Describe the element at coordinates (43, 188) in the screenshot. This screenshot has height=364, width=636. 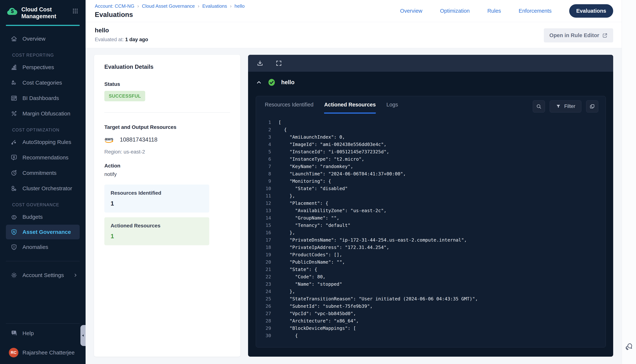
I see `sidebar-item-cluster-orchestrator: Cluster Orchestrator` at that location.